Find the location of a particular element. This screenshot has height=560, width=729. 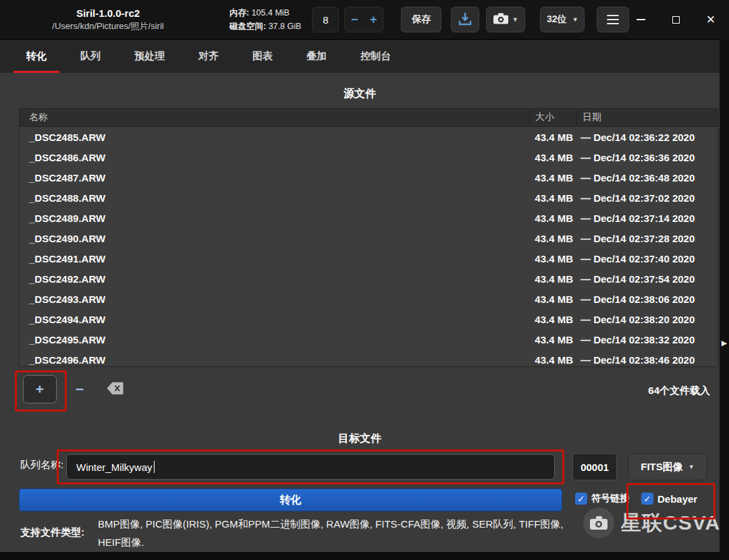

hamburger-icon is located at coordinates (613, 16).